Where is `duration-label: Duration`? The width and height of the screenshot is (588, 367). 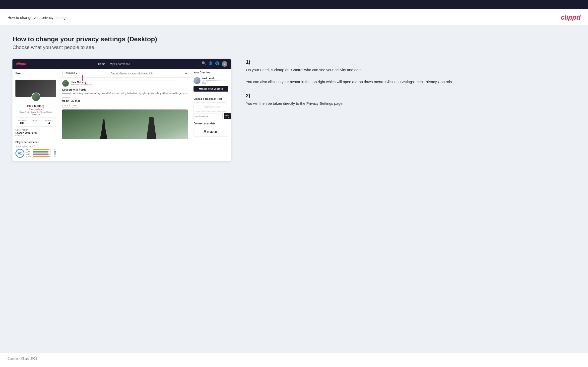 duration-label: Duration is located at coordinates (125, 98).